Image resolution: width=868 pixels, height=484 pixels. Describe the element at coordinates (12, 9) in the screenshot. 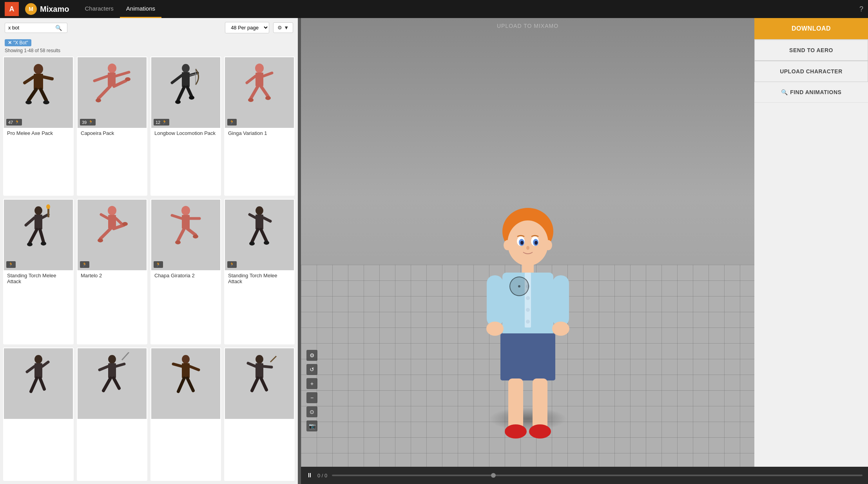

I see `adobe-logo: A` at that location.